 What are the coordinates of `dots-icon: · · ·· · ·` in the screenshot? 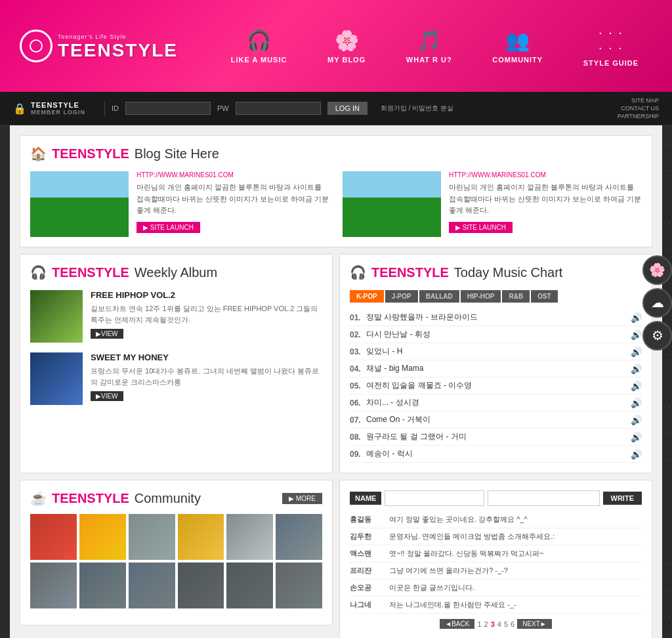 It's located at (611, 40).